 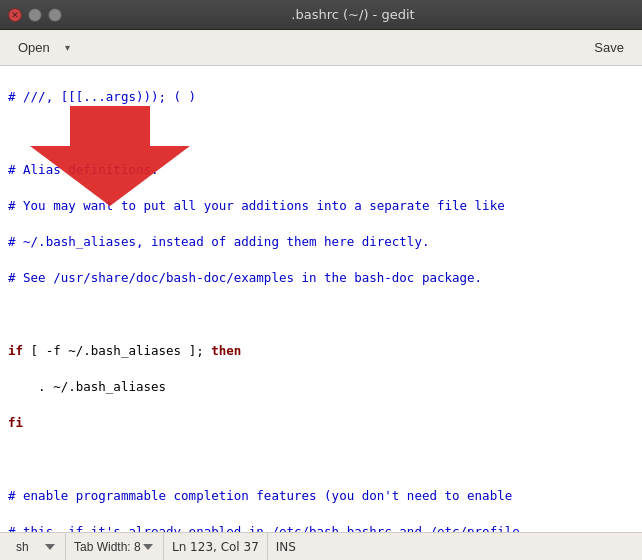 What do you see at coordinates (321, 351) in the screenshot?
I see `code-line: if [ -f ~/.bash_aliases ]; then` at bounding box center [321, 351].